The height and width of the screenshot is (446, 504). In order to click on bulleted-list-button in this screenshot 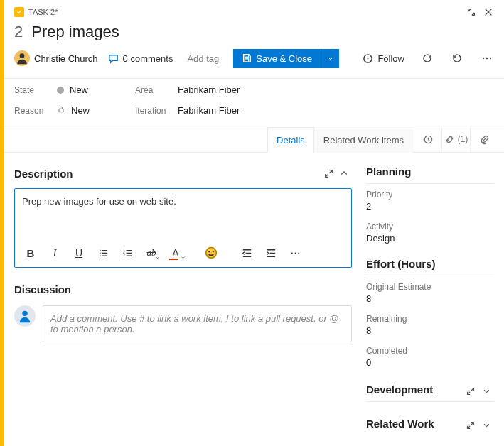, I will do `click(103, 253)`.